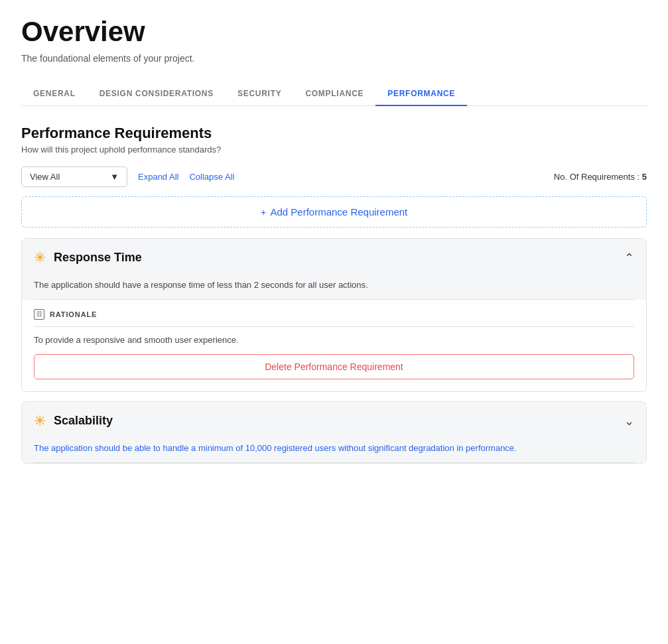 The width and height of the screenshot is (668, 644). I want to click on add-requirement-button: + Add Performance Requirement, so click(334, 212).